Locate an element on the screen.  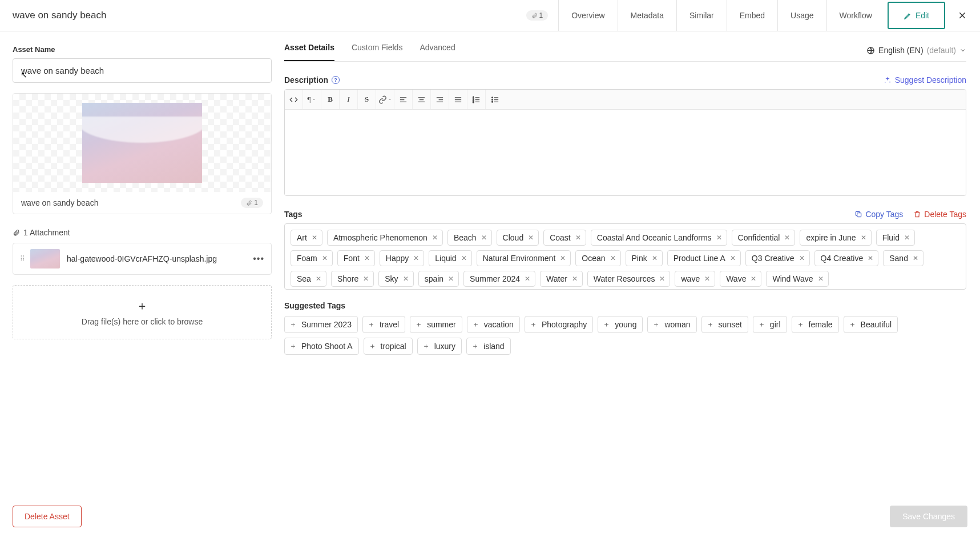
nav-embed: Embed is located at coordinates (752, 15).